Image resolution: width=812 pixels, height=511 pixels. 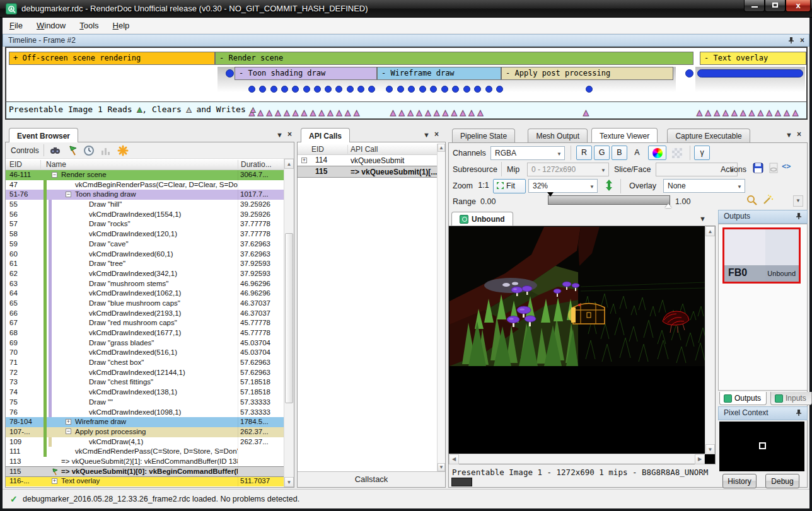 What do you see at coordinates (145, 264) in the screenshot?
I see `event-row-61: 61Draw "tree"37.92593` at bounding box center [145, 264].